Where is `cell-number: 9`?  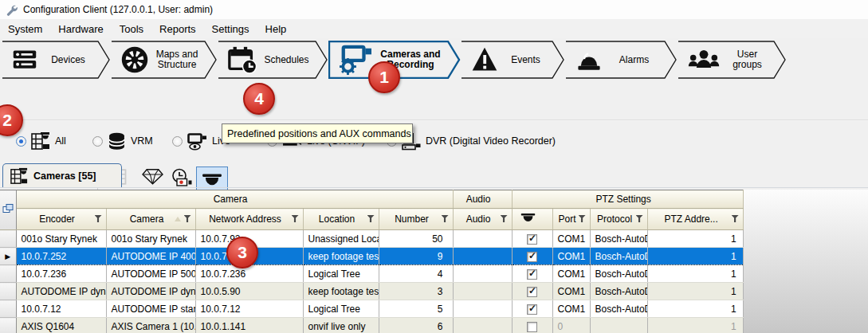
cell-number: 9 is located at coordinates (416, 257).